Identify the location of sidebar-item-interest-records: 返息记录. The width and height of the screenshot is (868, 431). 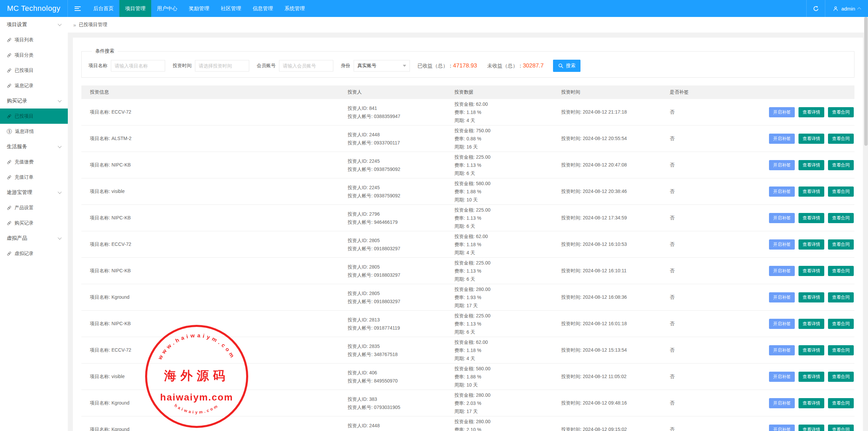
(34, 85).